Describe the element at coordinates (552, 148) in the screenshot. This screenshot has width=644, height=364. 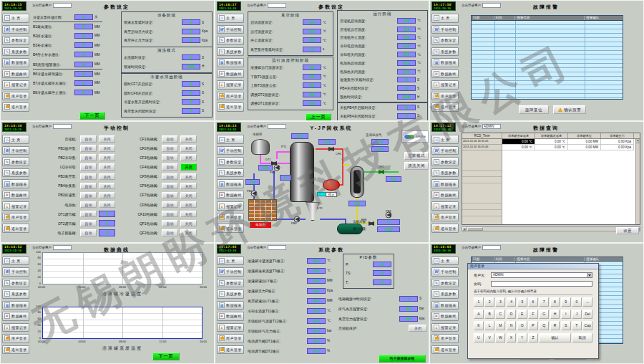
I see `row-cell: 0.00 ℃` at that location.